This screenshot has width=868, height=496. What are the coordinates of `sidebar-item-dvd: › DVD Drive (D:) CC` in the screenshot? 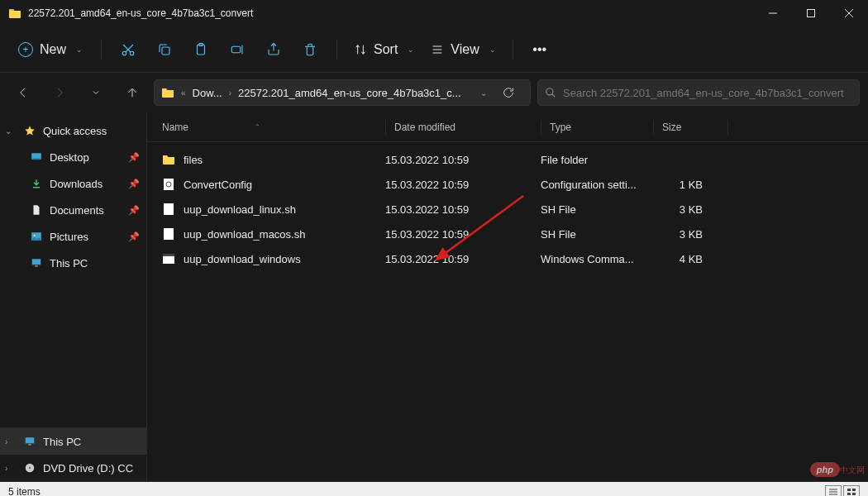 It's located at (73, 468).